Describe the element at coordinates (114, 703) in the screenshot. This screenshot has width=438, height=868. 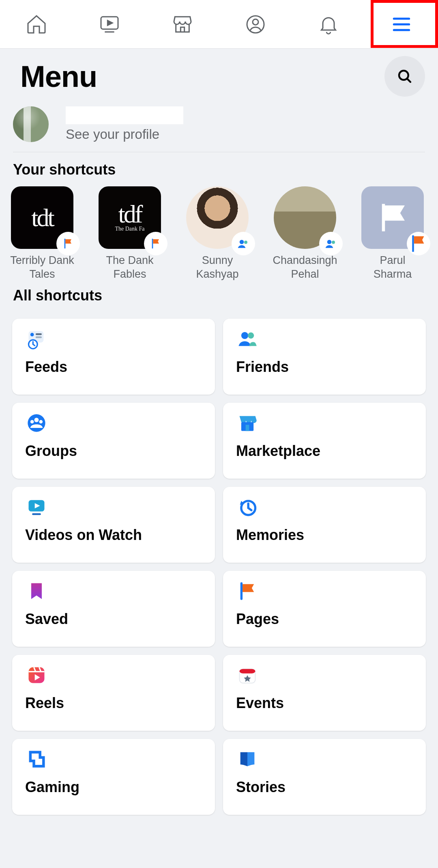
I see `card-label: Reels` at that location.